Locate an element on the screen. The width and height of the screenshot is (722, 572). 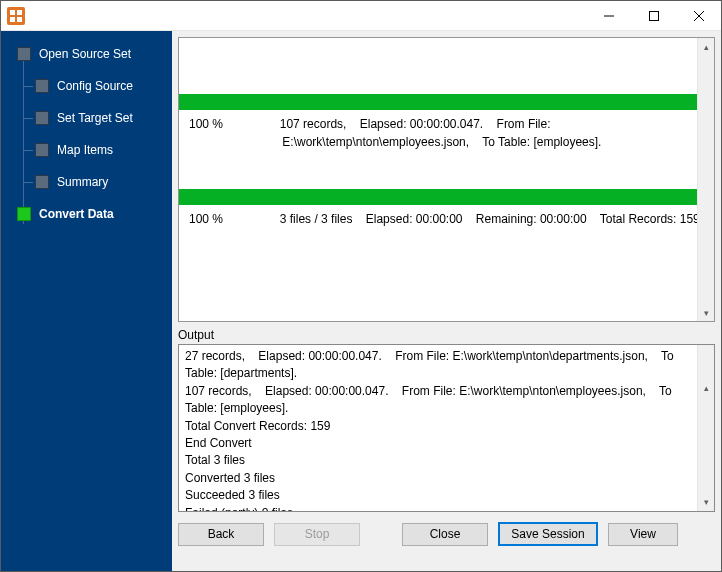
file-progress-text: 100 % 107 records, Elapsed: 00:00:00.047… is located at coordinates (446, 130).